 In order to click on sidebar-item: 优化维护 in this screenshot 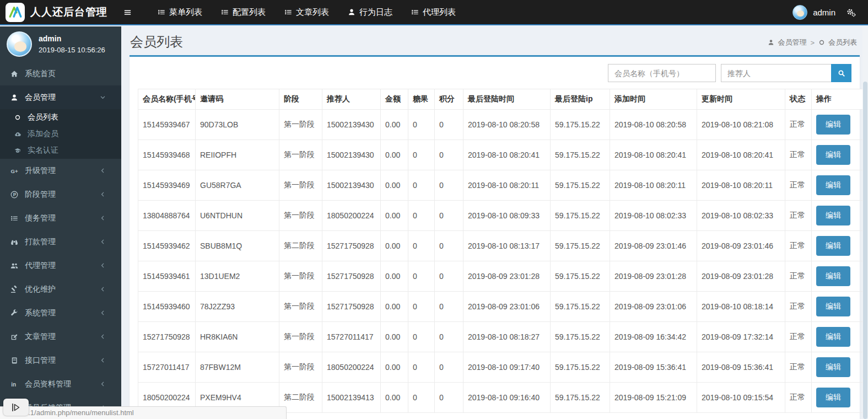, I will do `click(61, 289)`.